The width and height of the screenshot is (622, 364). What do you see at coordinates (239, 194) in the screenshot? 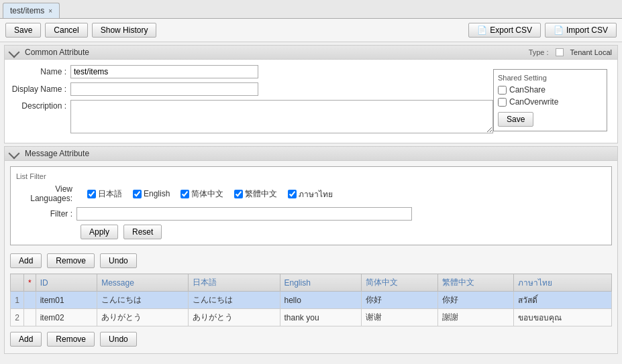
I see `lang-zh-hant-checkbox` at bounding box center [239, 194].